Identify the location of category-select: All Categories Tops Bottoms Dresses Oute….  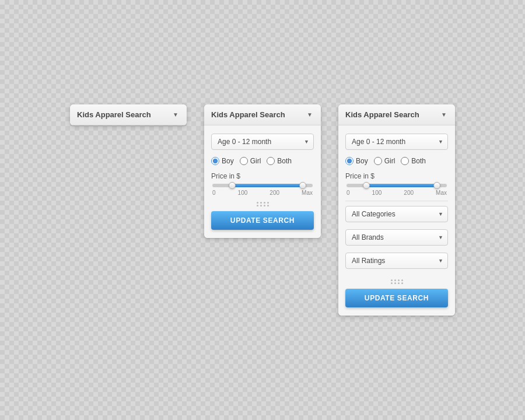
(397, 214).